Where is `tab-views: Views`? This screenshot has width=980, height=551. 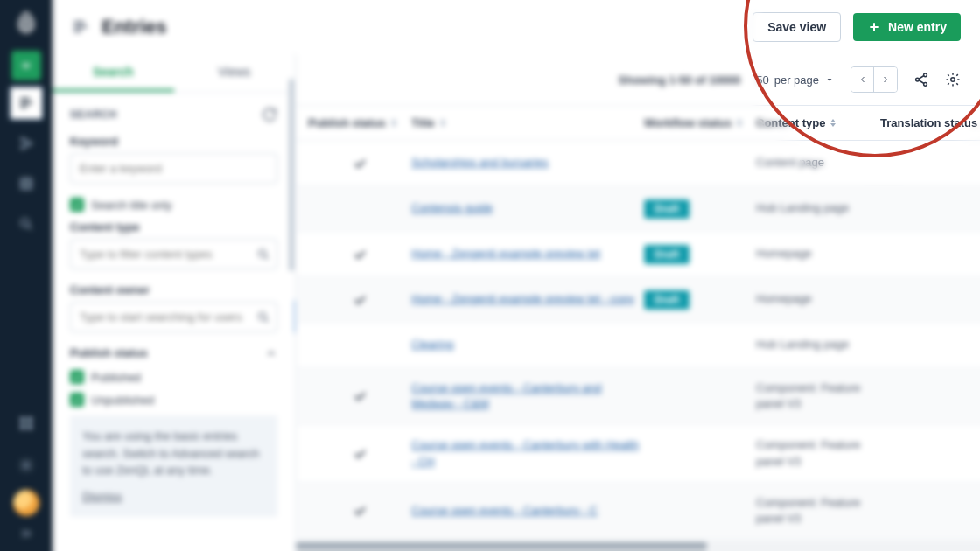 tab-views: Views is located at coordinates (234, 73).